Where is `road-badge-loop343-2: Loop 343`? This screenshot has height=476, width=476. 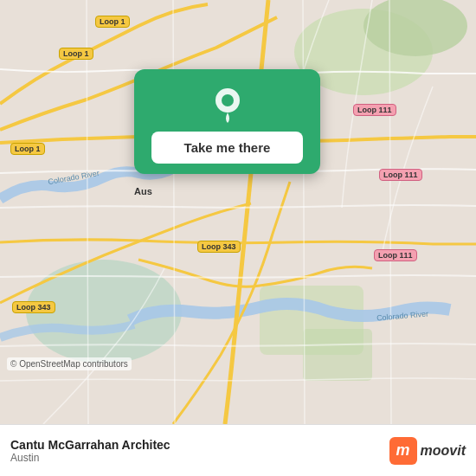 road-badge-loop343-2: Loop 343 is located at coordinates (34, 307).